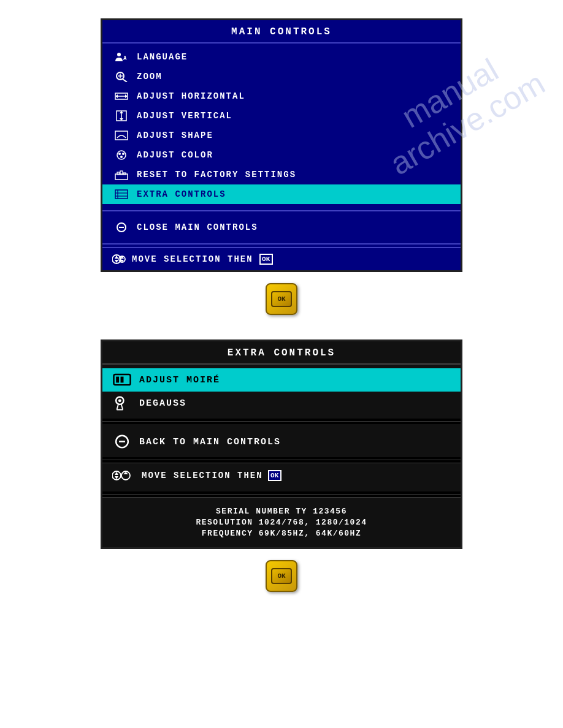 Image resolution: width=563 pixels, height=728 pixels. I want to click on extra-menu-section: ADJUST MOIRÉ DEGAUSS, so click(282, 392).